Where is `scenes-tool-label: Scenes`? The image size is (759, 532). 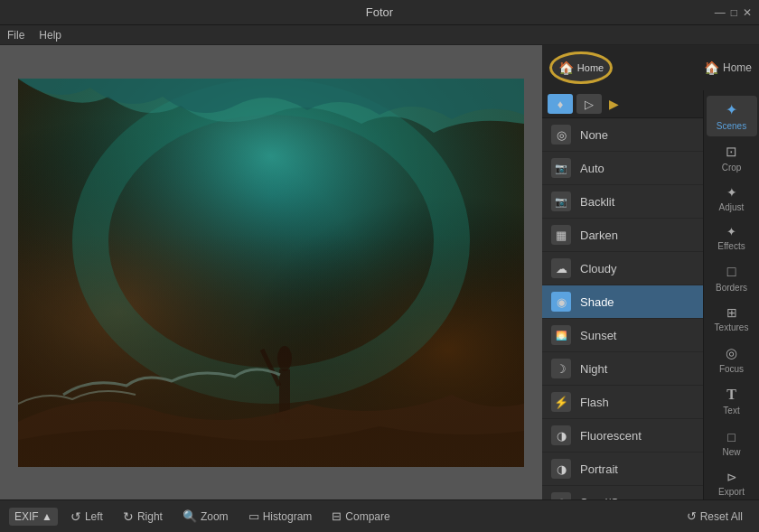 scenes-tool-label: Scenes is located at coordinates (732, 126).